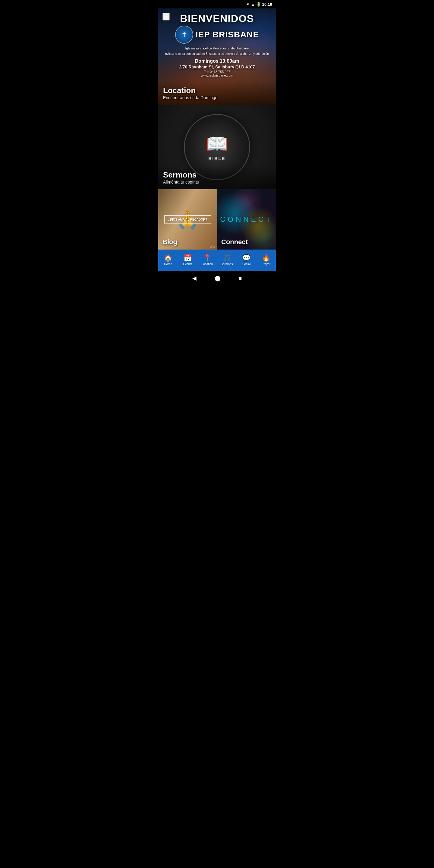  I want to click on church-logo: ✝, so click(184, 35).